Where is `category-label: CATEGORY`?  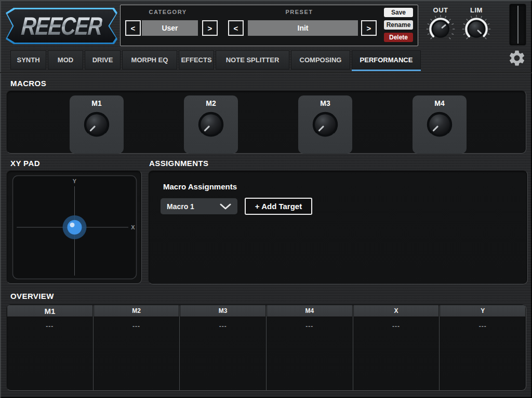 category-label: CATEGORY is located at coordinates (168, 12).